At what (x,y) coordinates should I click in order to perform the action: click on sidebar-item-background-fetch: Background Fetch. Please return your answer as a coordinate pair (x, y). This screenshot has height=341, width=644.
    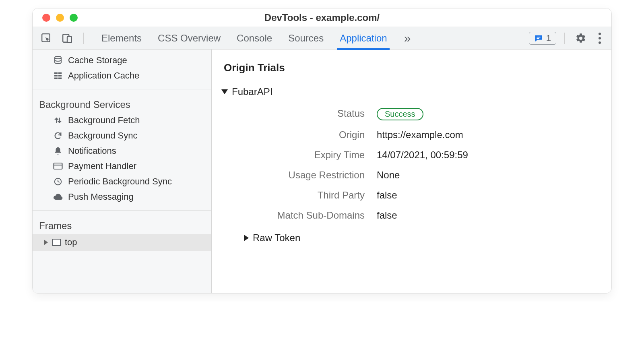
    Looking at the image, I should click on (122, 120).